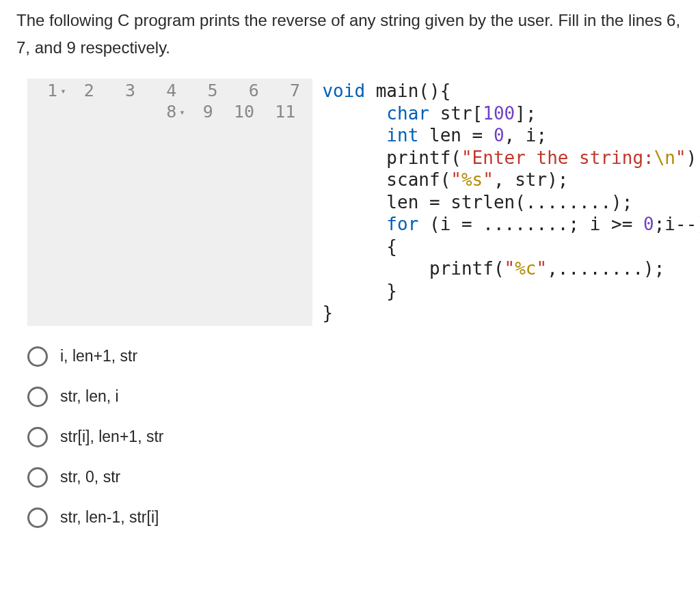 Image resolution: width=700 pixels, height=597 pixels. Describe the element at coordinates (355, 357) in the screenshot. I see `option-0: i, len+1, str` at that location.